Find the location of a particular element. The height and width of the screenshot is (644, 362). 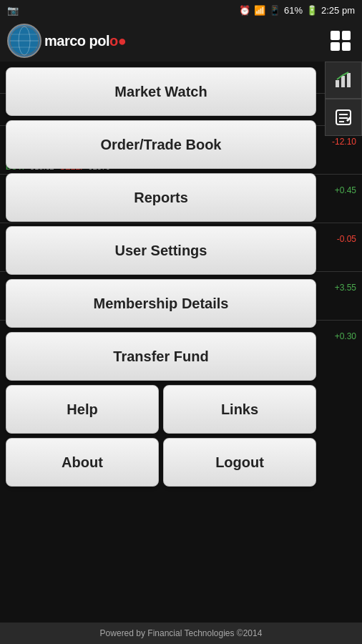

logout-label: Logout is located at coordinates (240, 462).